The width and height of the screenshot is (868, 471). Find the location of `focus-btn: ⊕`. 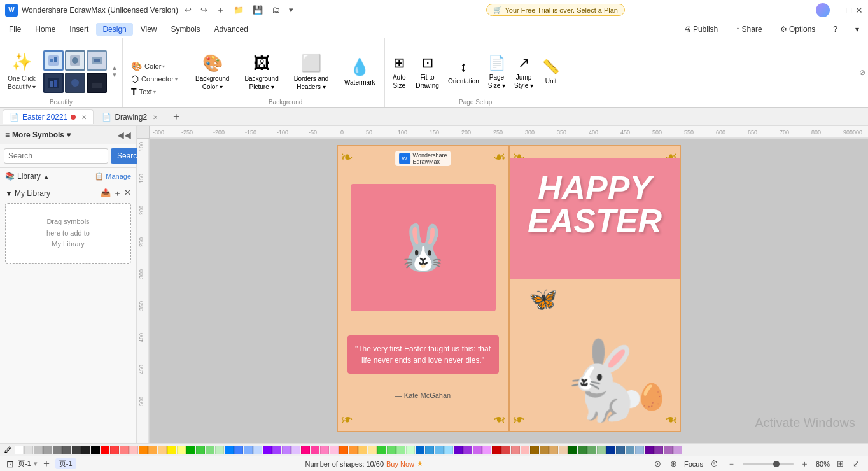

focus-btn: ⊕ is located at coordinates (673, 463).